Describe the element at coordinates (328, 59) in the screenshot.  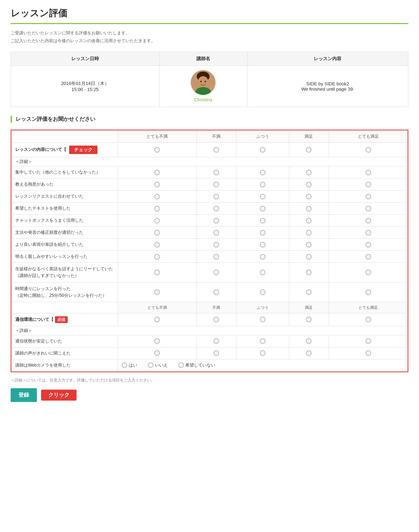
I see `info-header-content: レッスン内容` at that location.